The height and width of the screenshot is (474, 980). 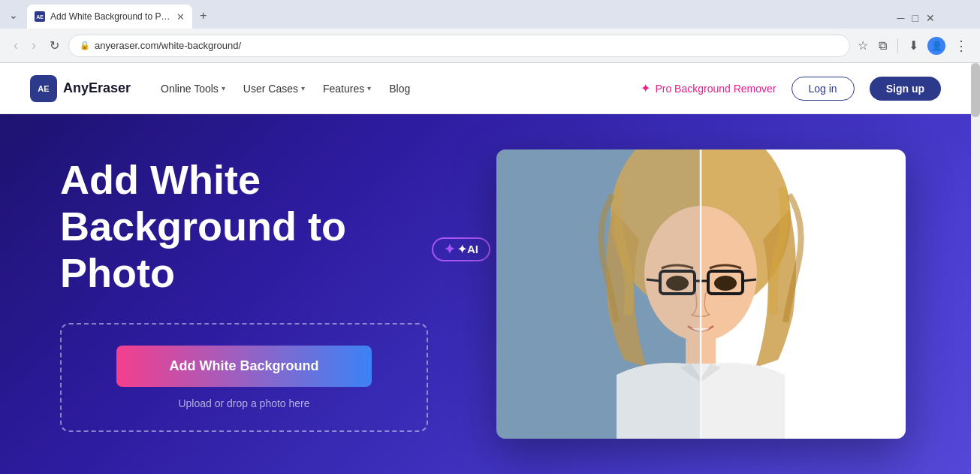 What do you see at coordinates (936, 46) in the screenshot?
I see `profile-btn: 👤` at bounding box center [936, 46].